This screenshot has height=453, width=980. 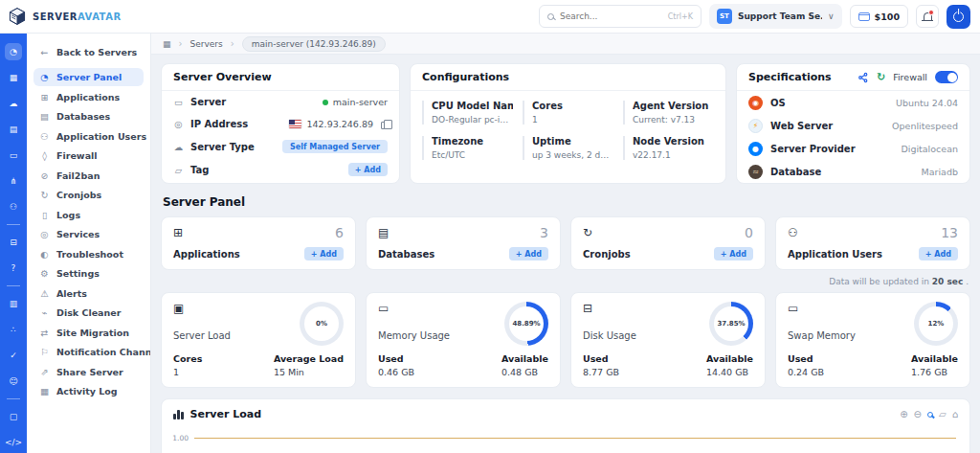 I want to click on stat-count: 0, so click(x=748, y=233).